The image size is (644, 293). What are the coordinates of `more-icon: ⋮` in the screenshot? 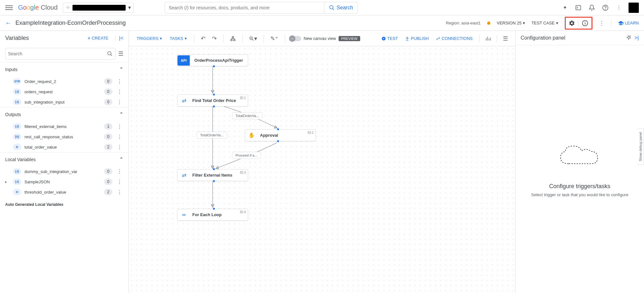 It's located at (619, 8).